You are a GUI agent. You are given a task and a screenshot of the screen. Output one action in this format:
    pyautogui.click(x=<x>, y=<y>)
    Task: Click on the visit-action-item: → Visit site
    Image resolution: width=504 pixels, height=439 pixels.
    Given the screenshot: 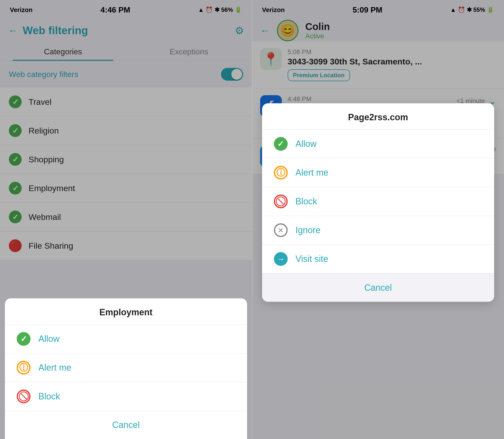 What is the action you would take?
    pyautogui.click(x=378, y=259)
    